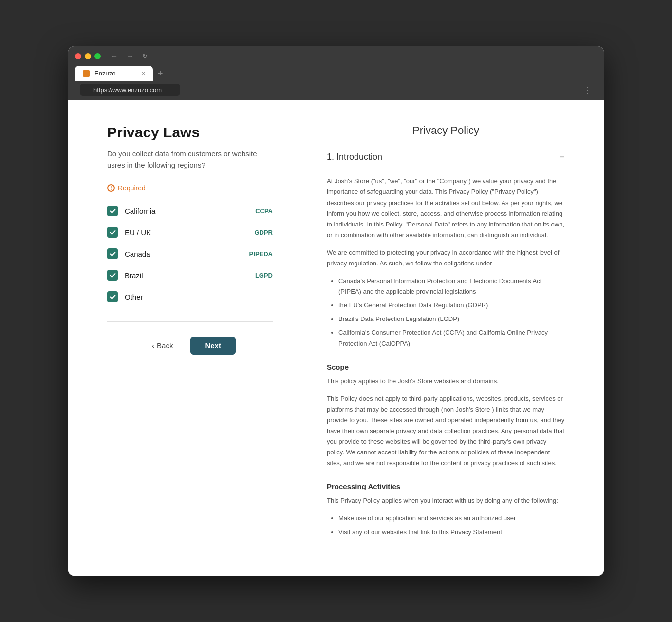 Image resolution: width=672 pixels, height=622 pixels. Describe the element at coordinates (213, 346) in the screenshot. I see `next-button: Next` at that location.